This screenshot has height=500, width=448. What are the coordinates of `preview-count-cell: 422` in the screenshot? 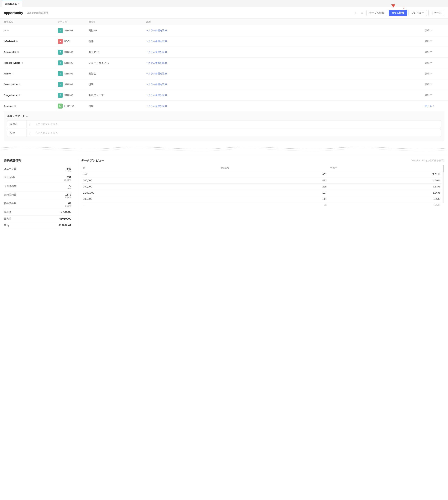 It's located at (274, 181).